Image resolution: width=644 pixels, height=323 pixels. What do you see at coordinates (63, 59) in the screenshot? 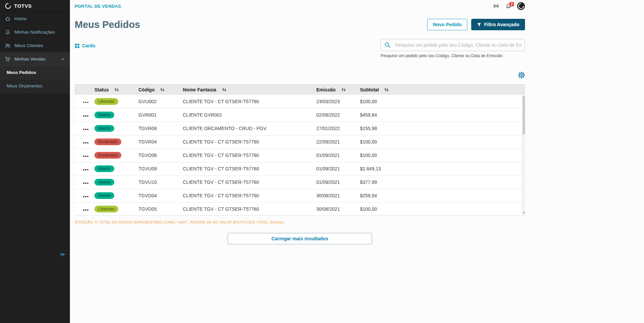
I see `chevron-up-icon` at bounding box center [63, 59].